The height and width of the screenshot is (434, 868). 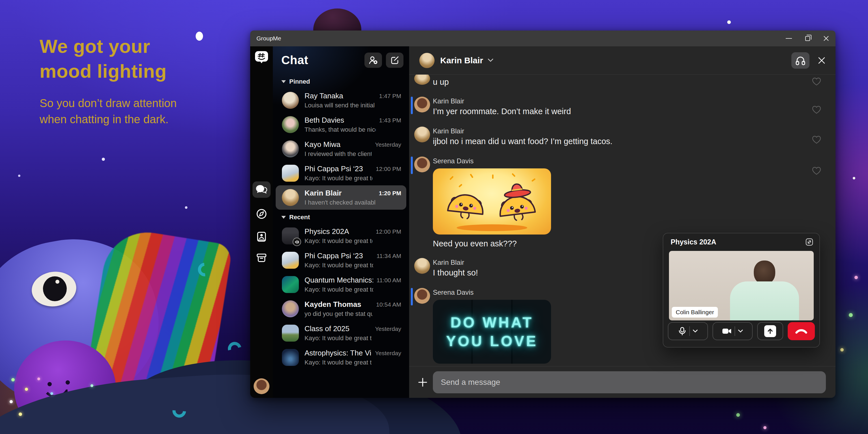 What do you see at coordinates (341, 100) in the screenshot?
I see `chat-item-ray-tanaka: Ray Tanaka Louisa will send the initial …` at bounding box center [341, 100].